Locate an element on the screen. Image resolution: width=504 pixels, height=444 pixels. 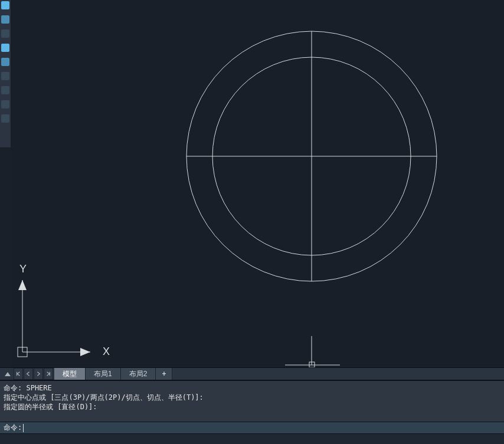
tab-nav-first is located at coordinates (18, 374).